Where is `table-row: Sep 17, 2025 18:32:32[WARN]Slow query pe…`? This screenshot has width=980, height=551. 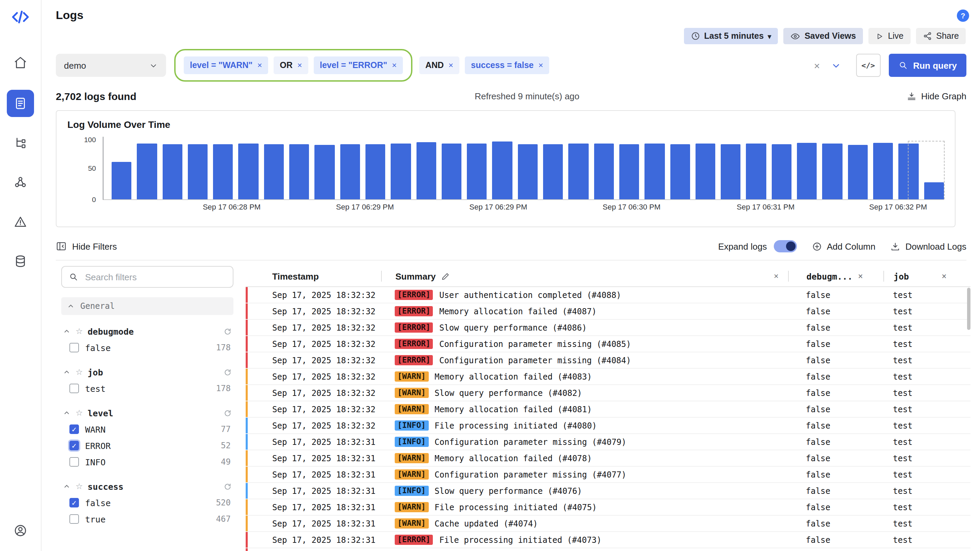
table-row: Sep 17, 2025 18:32:32[WARN]Slow query pe… is located at coordinates (608, 393).